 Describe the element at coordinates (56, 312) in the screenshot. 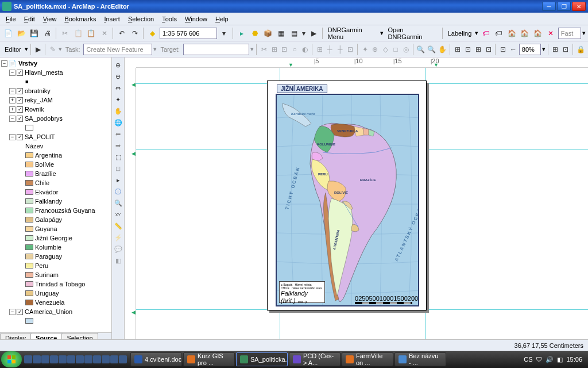

I see `tree-row: −CAmerica_Union` at that location.